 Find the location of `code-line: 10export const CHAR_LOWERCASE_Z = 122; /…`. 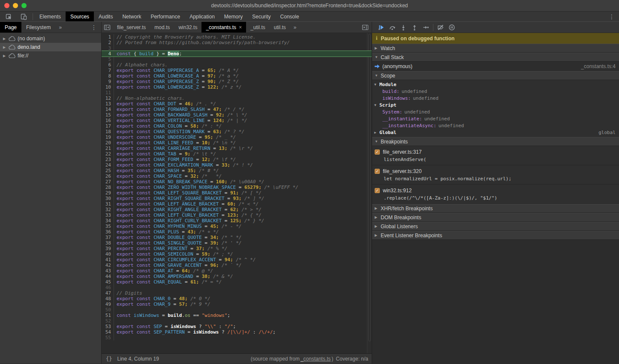

code-line: 10export const CHAR_LOWERCASE_Z = 122; /… is located at coordinates (237, 87).